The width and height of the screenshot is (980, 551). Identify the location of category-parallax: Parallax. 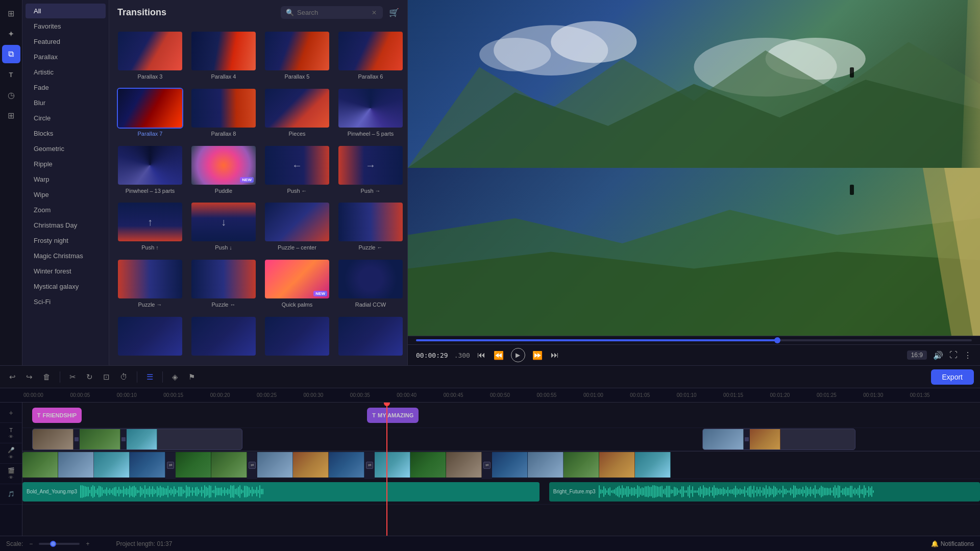
(65, 57).